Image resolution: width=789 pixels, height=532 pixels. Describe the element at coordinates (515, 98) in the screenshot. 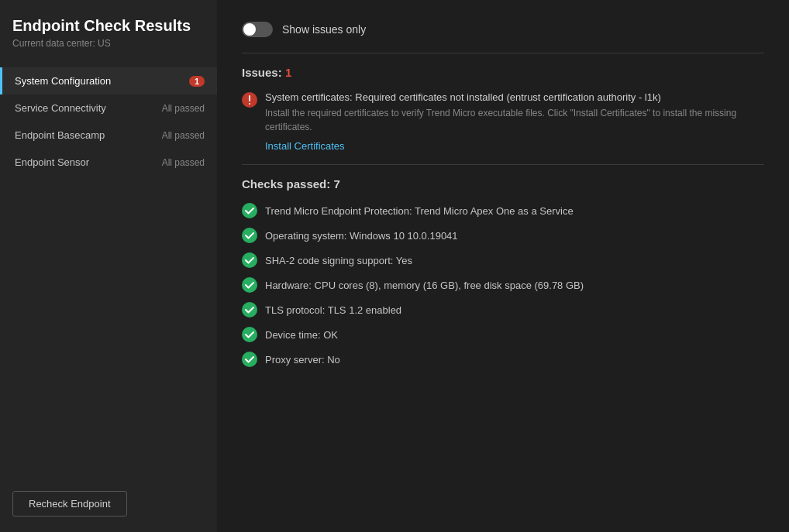

I see `issue-title: System certificates: Required certificat…` at that location.